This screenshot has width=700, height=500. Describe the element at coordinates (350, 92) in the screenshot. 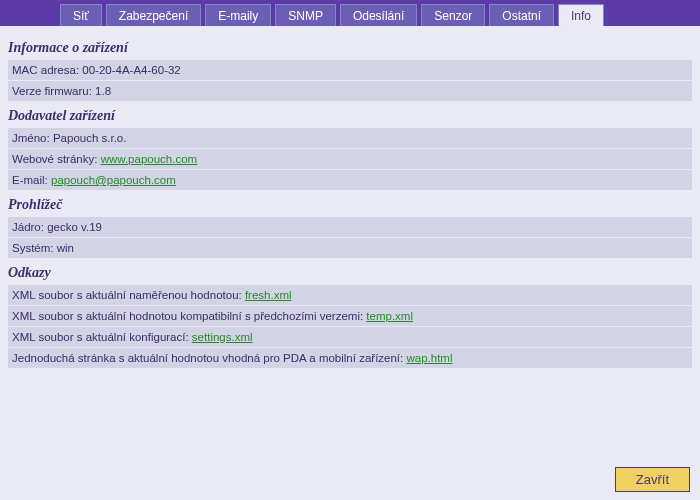

I see `row-firmware: Verze firmwaru: 1.8` at that location.